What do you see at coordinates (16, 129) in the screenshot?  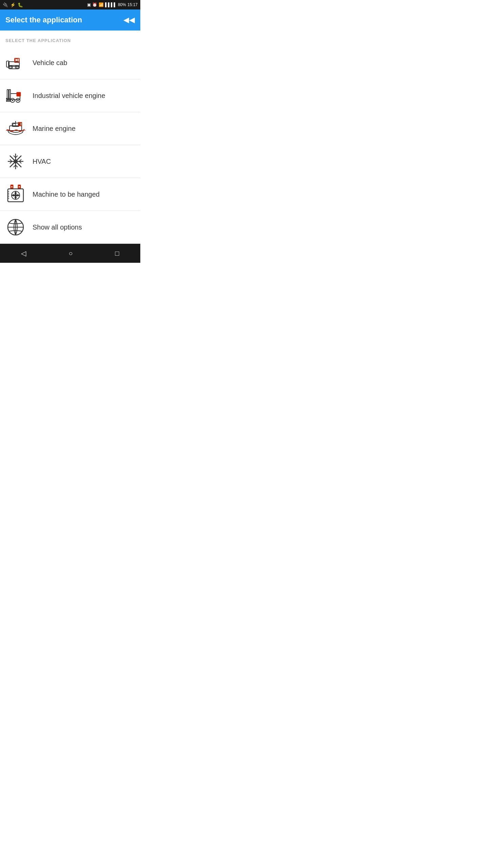 I see `marine-engine-icon` at bounding box center [16, 129].